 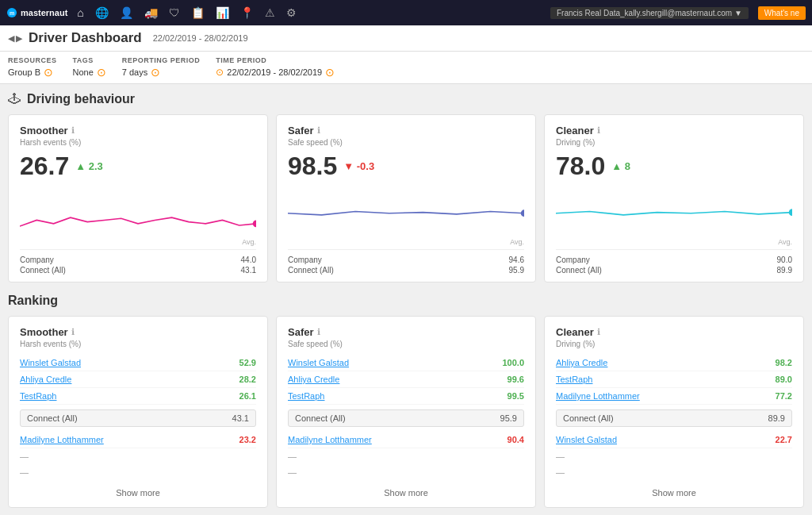 What do you see at coordinates (674, 242) in the screenshot?
I see `cleaner-avg-label: Avg.` at bounding box center [674, 242].